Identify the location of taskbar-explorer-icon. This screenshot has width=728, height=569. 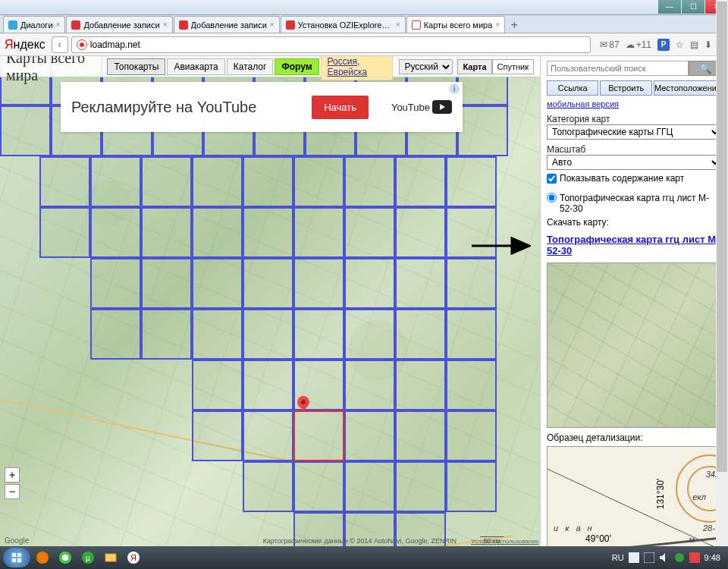
(111, 558).